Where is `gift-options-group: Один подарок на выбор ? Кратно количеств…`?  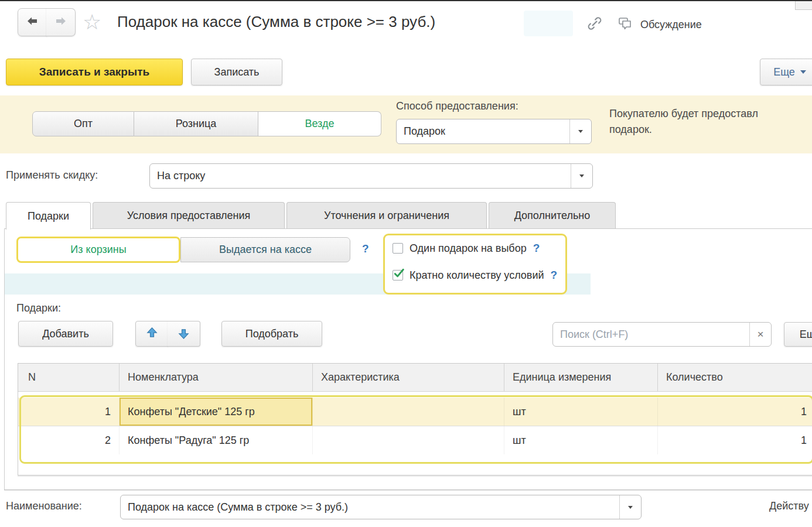
gift-options-group: Один подарок на выбор ? Кратно количеств… is located at coordinates (475, 264).